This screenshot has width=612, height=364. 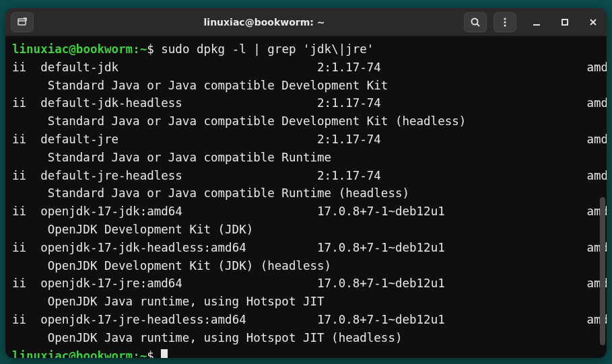 I want to click on titlebar-left, so click(x=38, y=22).